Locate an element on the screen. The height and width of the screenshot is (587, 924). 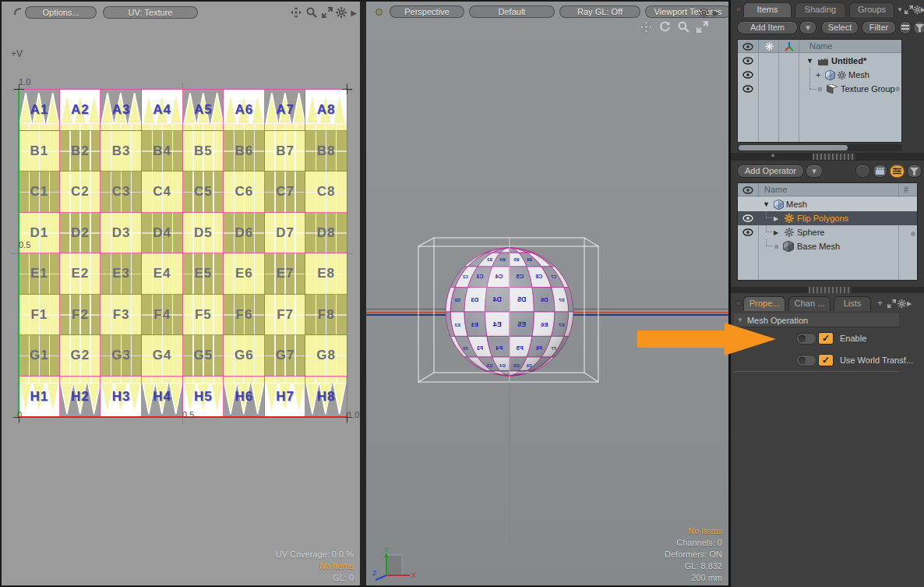
tab-properties: Prope... is located at coordinates (764, 304).